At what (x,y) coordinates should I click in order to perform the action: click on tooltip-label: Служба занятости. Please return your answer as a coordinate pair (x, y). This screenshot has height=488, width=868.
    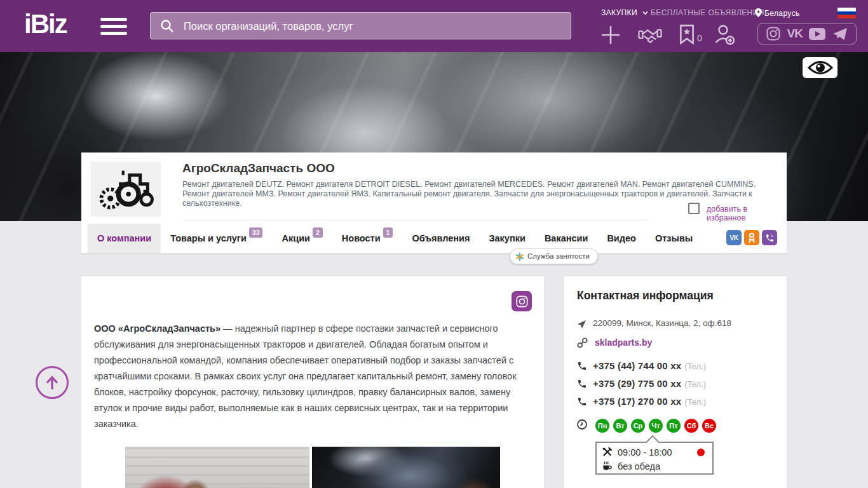
    Looking at the image, I should click on (559, 256).